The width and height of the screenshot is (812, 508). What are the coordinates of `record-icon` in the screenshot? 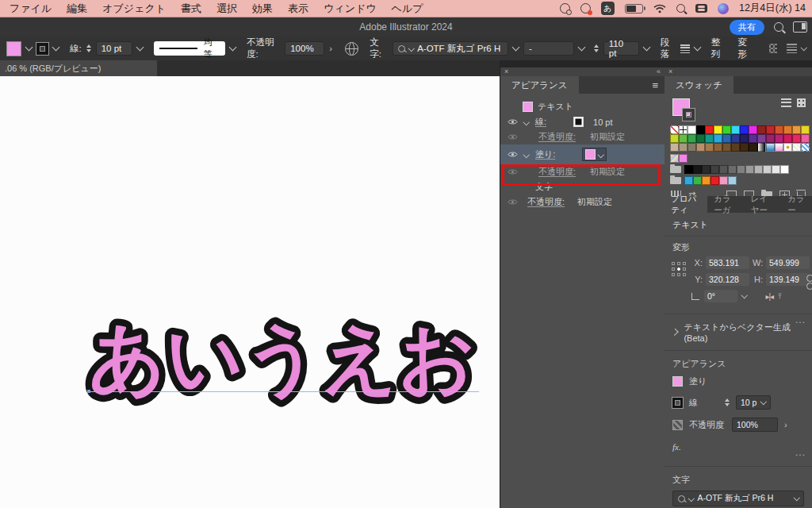 It's located at (585, 8).